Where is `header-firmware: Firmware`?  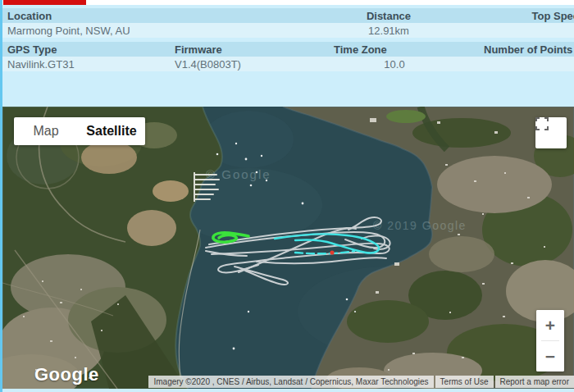
header-firmware: Firmware is located at coordinates (248, 49).